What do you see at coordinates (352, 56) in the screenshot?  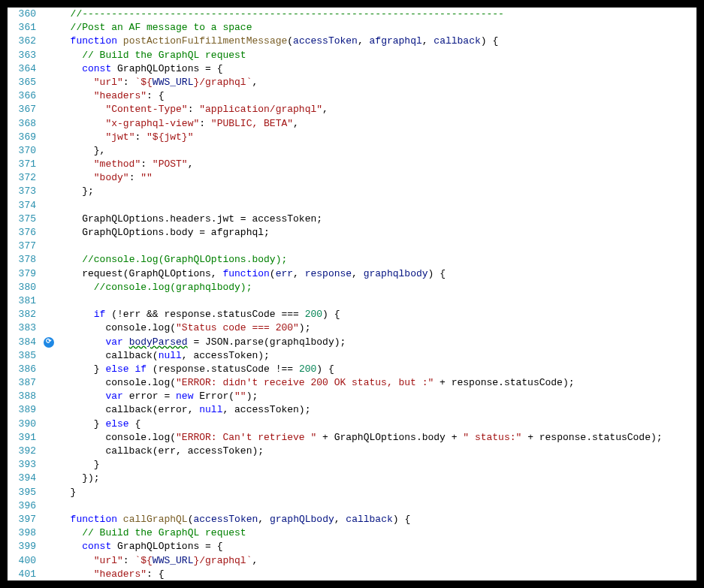 I see `code-line: 363 // Build the GraphQL request` at bounding box center [352, 56].